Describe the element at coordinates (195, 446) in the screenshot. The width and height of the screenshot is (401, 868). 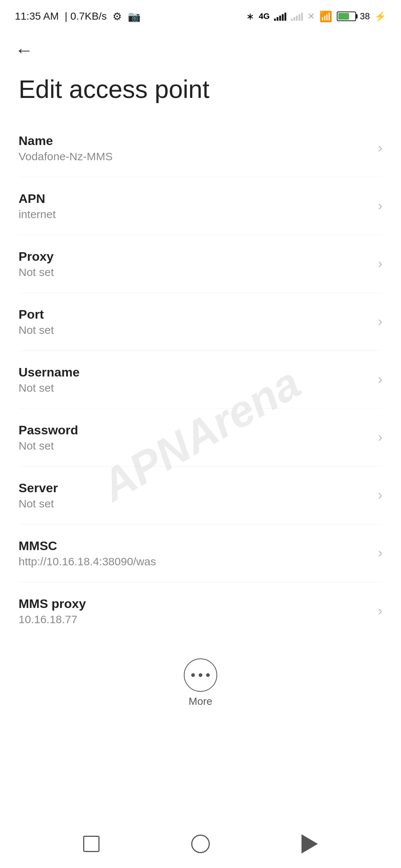
I see `settings-value-password: Not set` at that location.